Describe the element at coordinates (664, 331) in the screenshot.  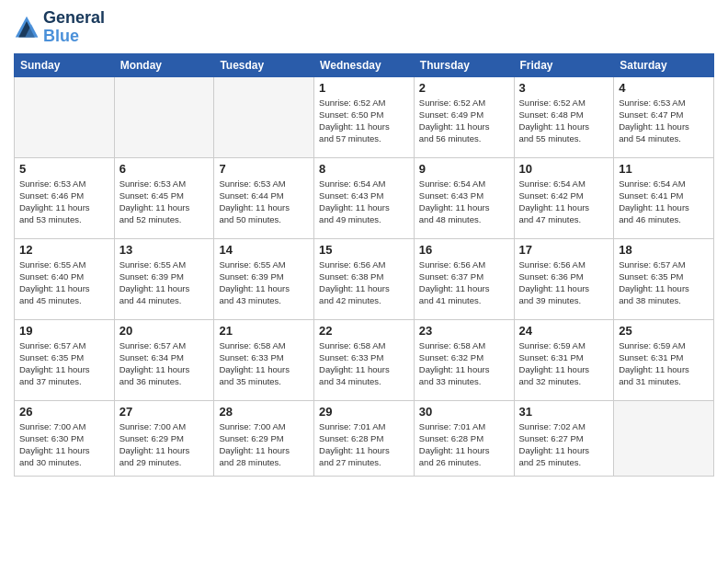
I see `day-number: 25` at that location.